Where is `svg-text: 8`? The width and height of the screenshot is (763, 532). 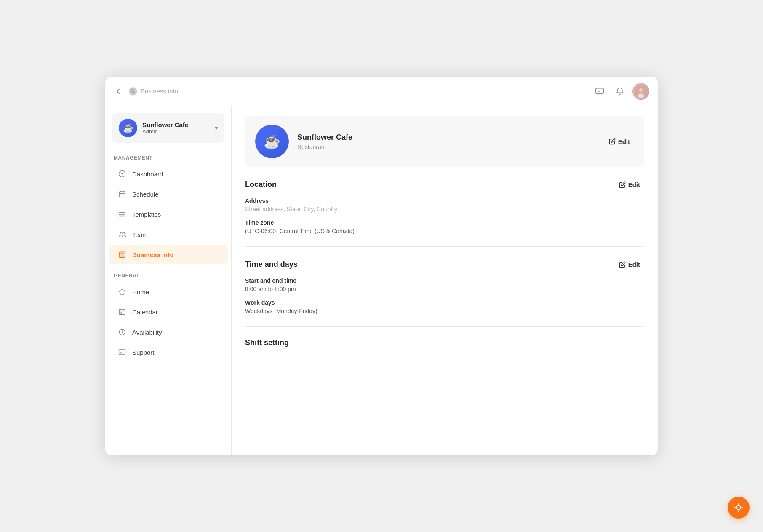 svg-text: 8 is located at coordinates (121, 313).